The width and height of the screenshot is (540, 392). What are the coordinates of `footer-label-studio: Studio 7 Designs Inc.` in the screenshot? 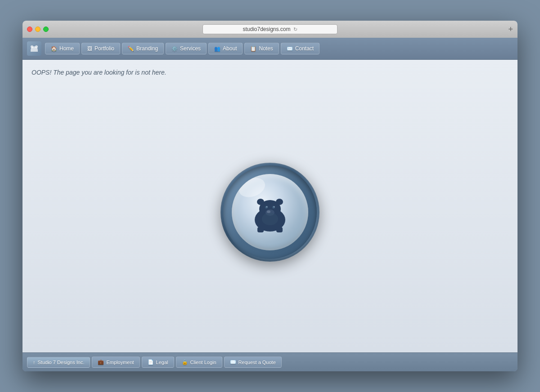 It's located at (61, 362).